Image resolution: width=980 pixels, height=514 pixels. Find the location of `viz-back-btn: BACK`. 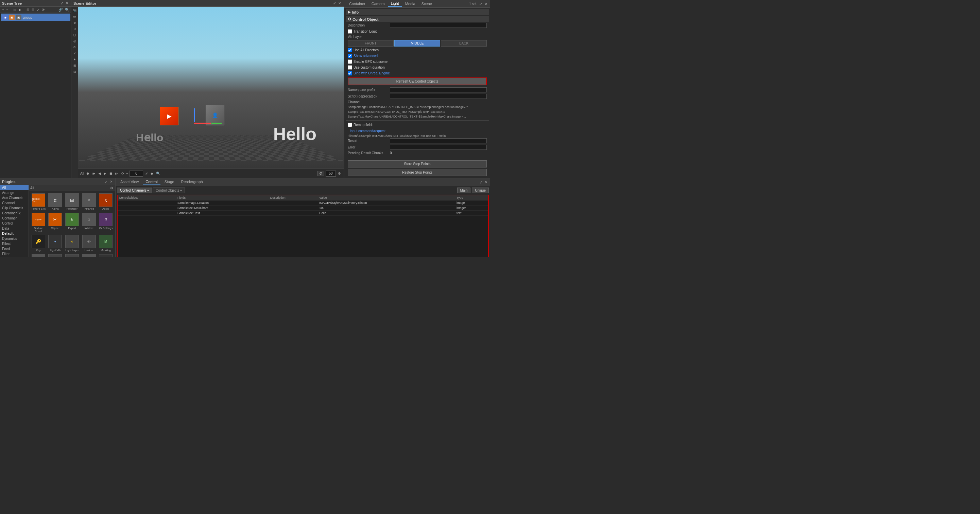

viz-back-btn: BACK is located at coordinates (464, 43).